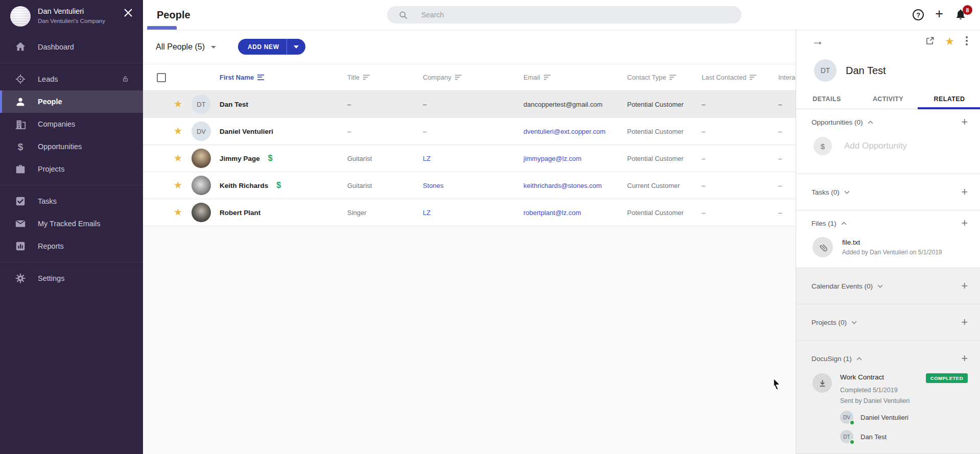  Describe the element at coordinates (842, 286) in the screenshot. I see `section-label: Calendar Events (0)` at that location.